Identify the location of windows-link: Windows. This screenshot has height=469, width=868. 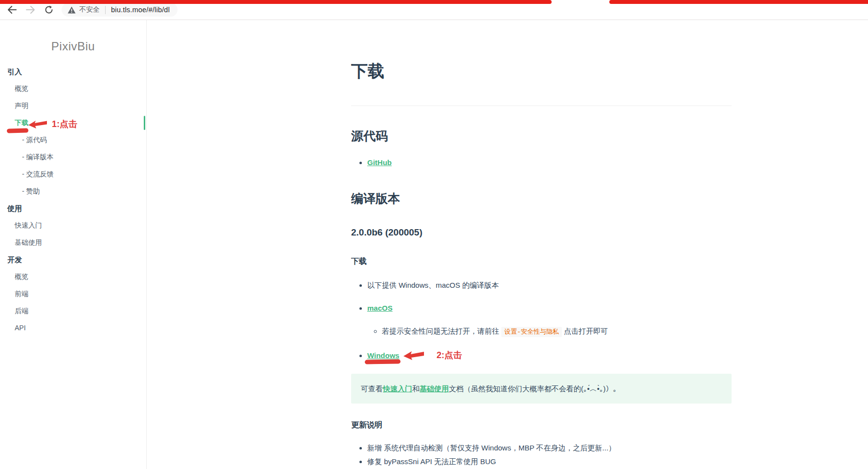
(383, 356).